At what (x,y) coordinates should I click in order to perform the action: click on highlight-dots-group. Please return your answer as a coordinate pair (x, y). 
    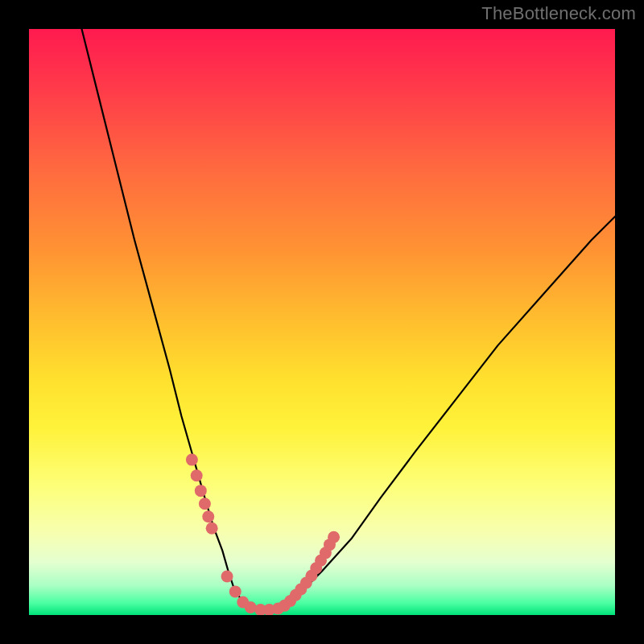
    Looking at the image, I should click on (262, 535).